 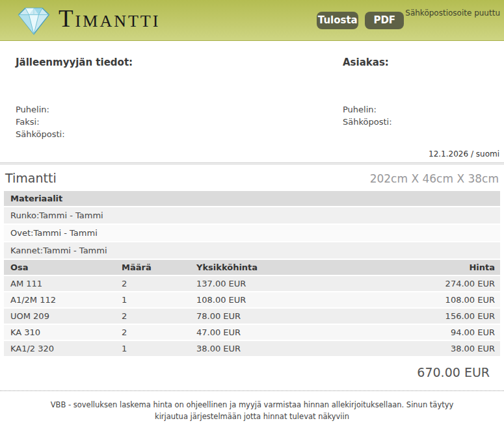 What do you see at coordinates (252, 368) in the screenshot?
I see `total-price: 670.00 EUR` at bounding box center [252, 368].